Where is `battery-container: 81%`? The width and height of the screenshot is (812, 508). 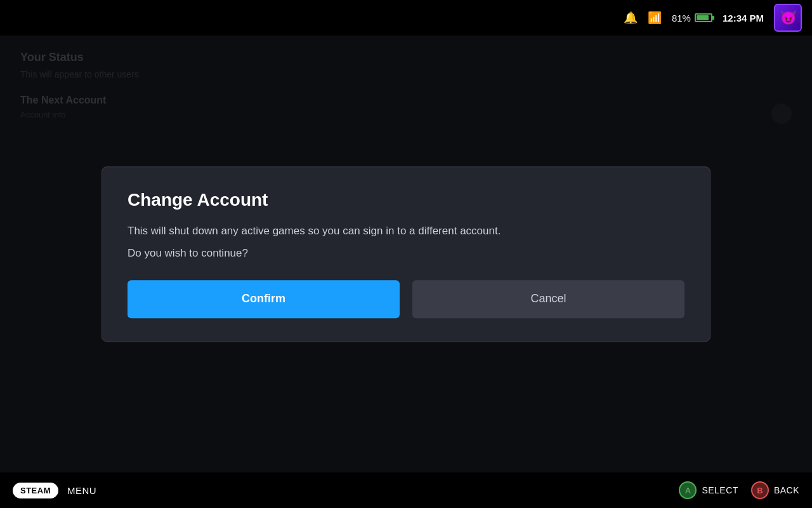
battery-container: 81% is located at coordinates (692, 18).